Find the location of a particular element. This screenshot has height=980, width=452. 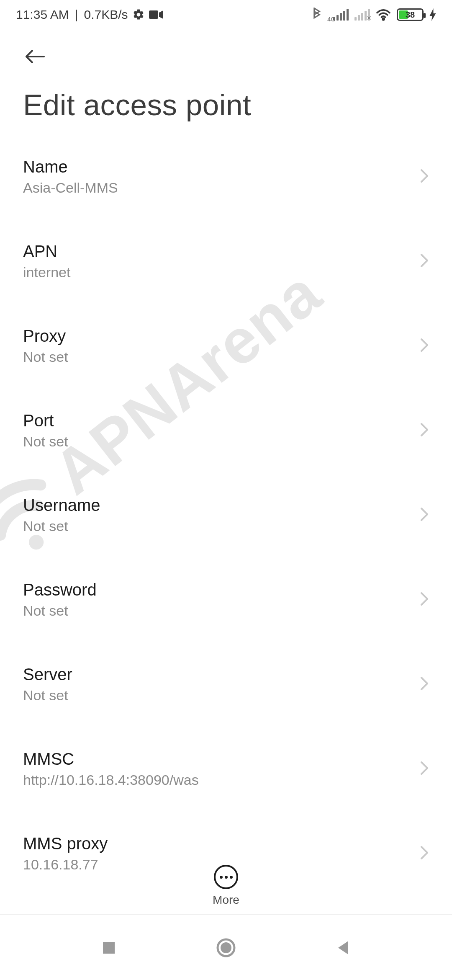

battery-percent: 38 is located at coordinates (410, 15).